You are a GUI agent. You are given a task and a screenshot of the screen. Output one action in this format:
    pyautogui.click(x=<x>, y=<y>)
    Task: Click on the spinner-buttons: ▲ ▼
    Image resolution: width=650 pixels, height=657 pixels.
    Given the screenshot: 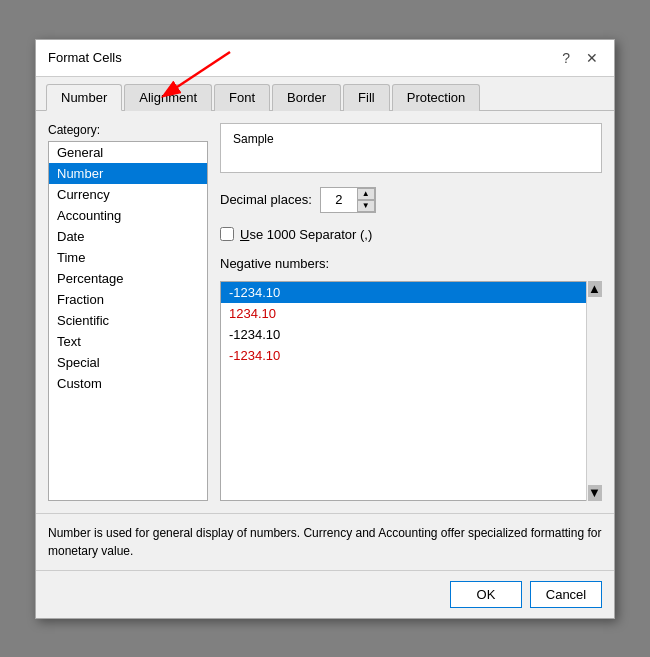 What is the action you would take?
    pyautogui.click(x=366, y=200)
    